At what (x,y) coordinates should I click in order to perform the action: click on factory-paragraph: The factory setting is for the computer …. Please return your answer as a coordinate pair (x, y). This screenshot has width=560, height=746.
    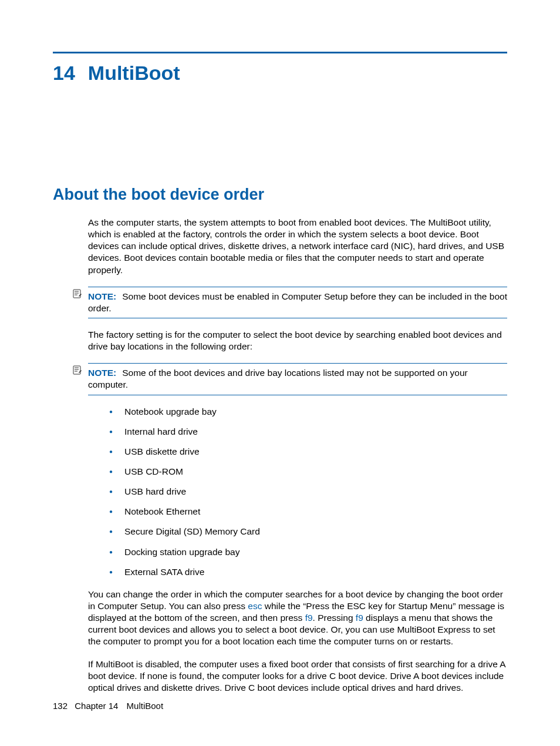
    Looking at the image, I should click on (298, 341).